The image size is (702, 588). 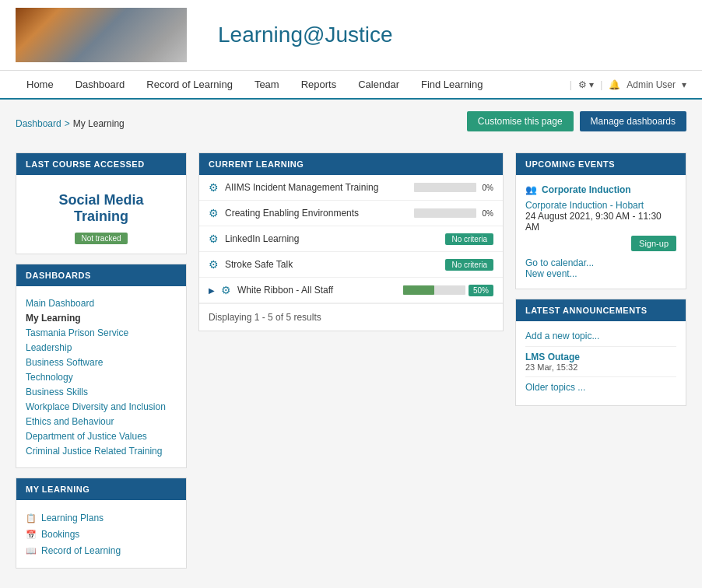 What do you see at coordinates (101, 164) in the screenshot?
I see `last-course-header: Last Course Accessed` at bounding box center [101, 164].